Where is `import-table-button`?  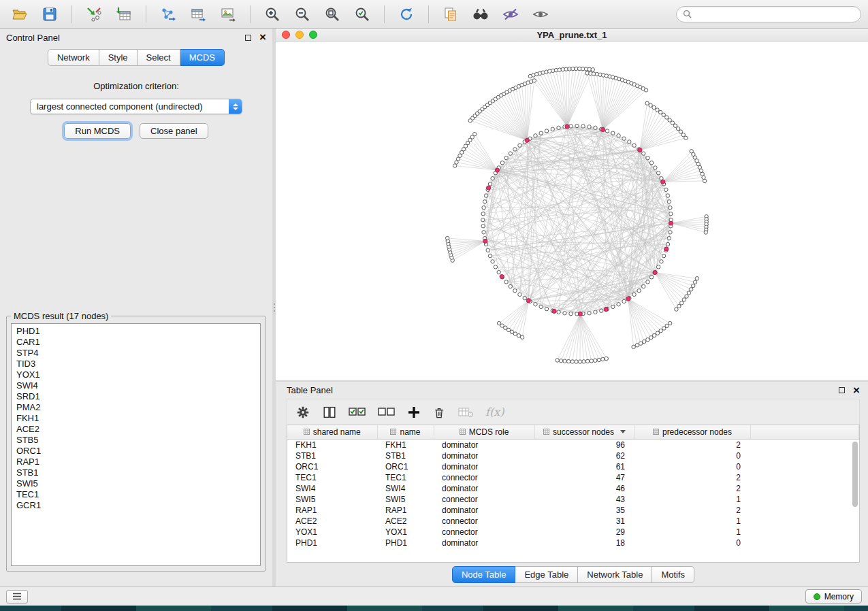
import-table-button is located at coordinates (124, 14).